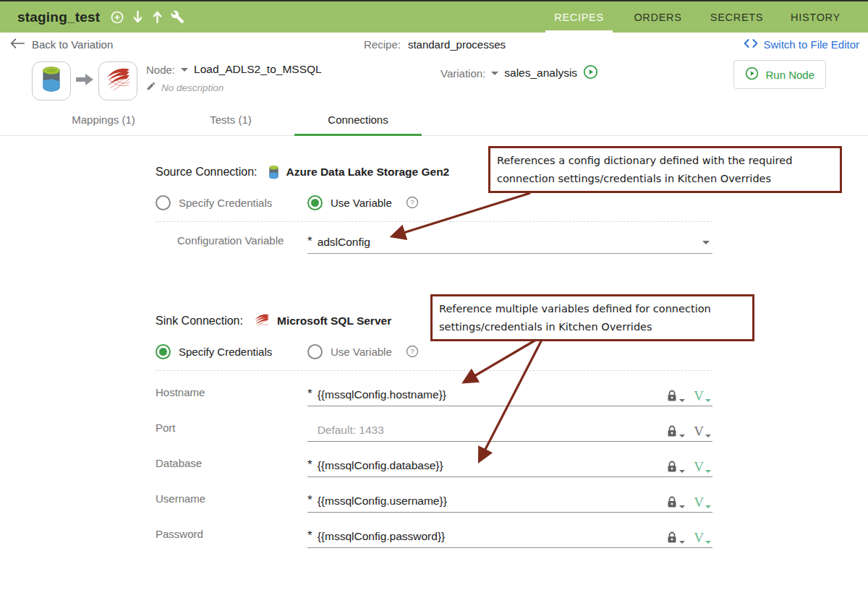 This screenshot has height=590, width=868. I want to click on sink-specify-credentials-radio: Specify Credentials, so click(231, 351).